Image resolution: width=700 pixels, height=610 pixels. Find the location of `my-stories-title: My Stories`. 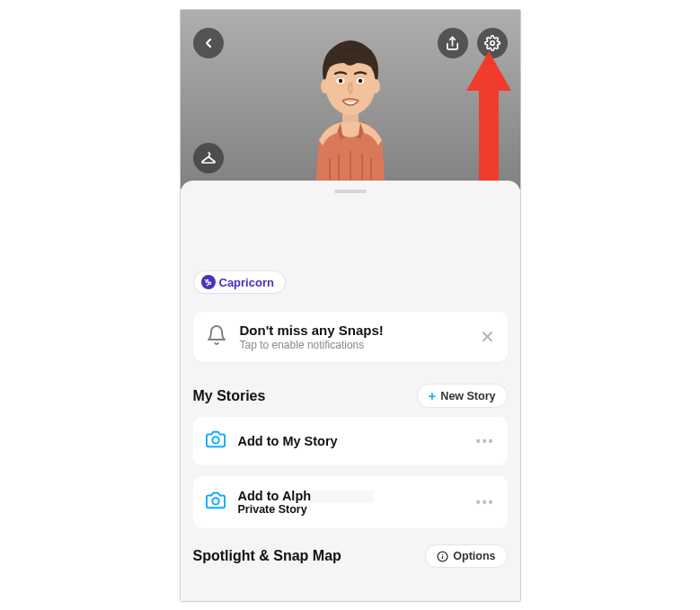

my-stories-title: My Stories is located at coordinates (230, 396).